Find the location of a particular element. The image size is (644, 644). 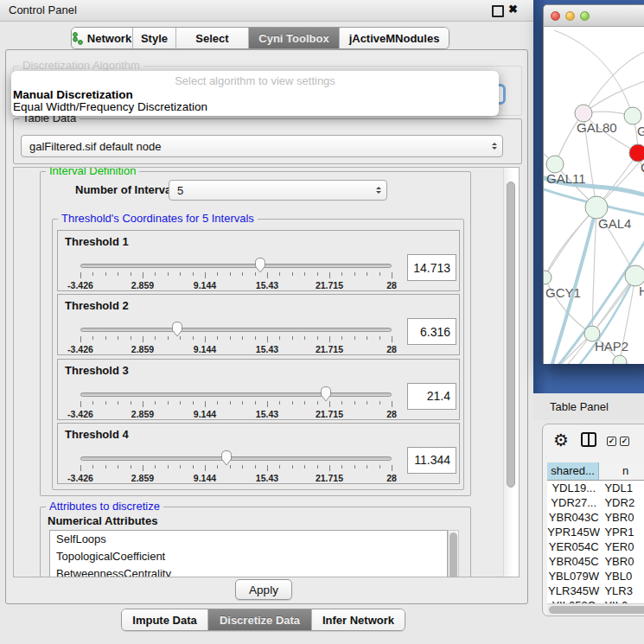

column-header-shared: shared... is located at coordinates (573, 471).